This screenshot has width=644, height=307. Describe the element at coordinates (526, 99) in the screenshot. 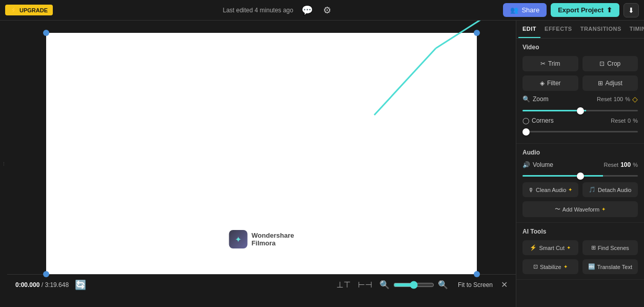

I see `zoom-search-icon: 🔍` at that location.